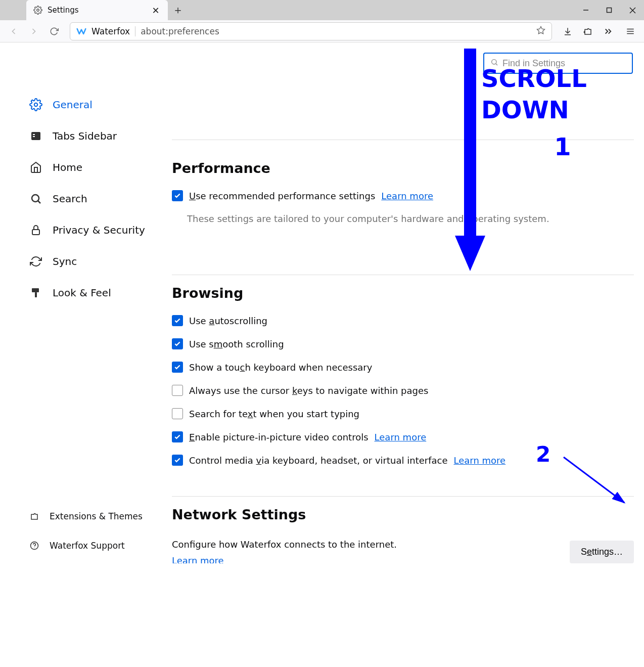 This screenshot has height=667, width=644. Describe the element at coordinates (14, 31) in the screenshot. I see `back-button` at that location.